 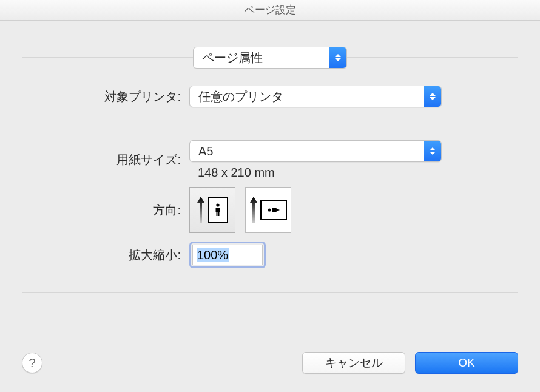 What do you see at coordinates (270, 58) in the screenshot?
I see `settings-mode-popup: ページ属性` at bounding box center [270, 58].